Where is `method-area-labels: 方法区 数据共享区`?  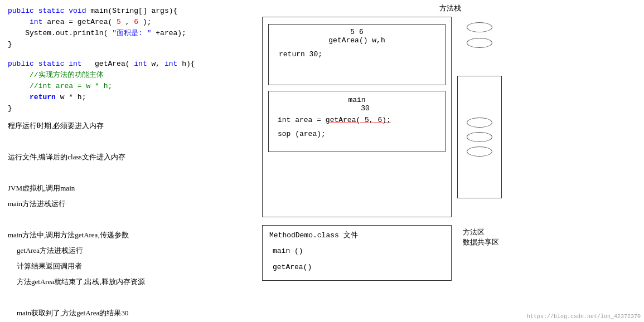 method-area-labels: 方法区 数据共享区 is located at coordinates (481, 253).